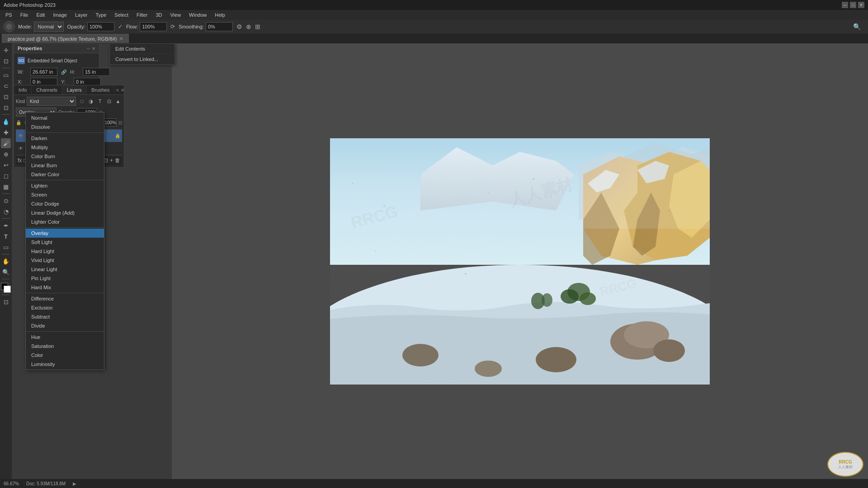 The height and width of the screenshot is (488, 868). Describe the element at coordinates (6, 225) in the screenshot. I see `pen-tool: ✒` at that location.